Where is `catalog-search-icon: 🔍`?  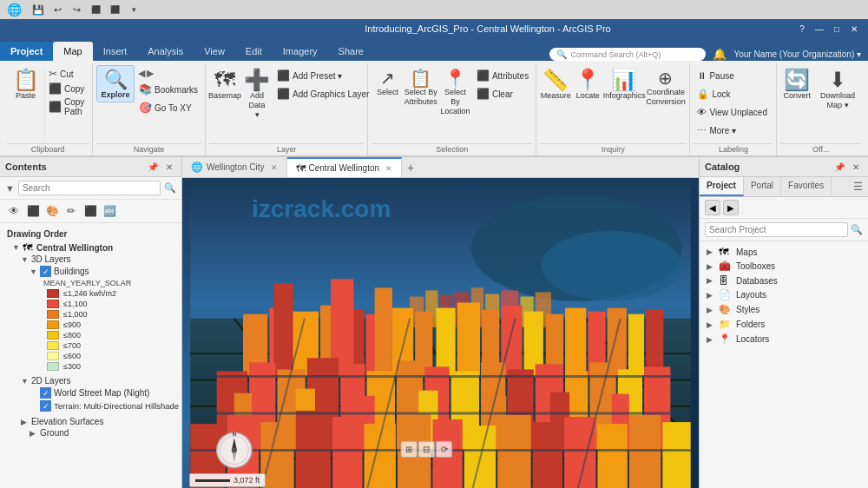 catalog-search-icon: 🔍 is located at coordinates (857, 229).